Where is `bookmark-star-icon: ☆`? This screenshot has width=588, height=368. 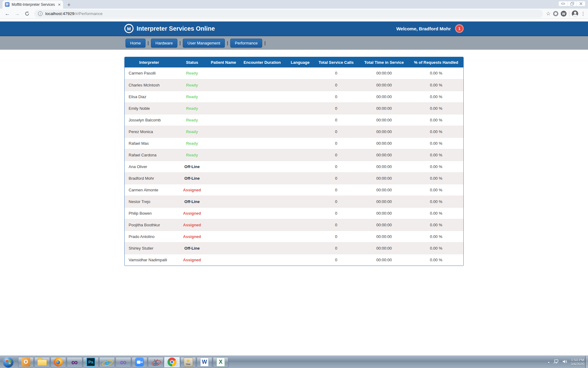 bookmark-star-icon: ☆ is located at coordinates (548, 13).